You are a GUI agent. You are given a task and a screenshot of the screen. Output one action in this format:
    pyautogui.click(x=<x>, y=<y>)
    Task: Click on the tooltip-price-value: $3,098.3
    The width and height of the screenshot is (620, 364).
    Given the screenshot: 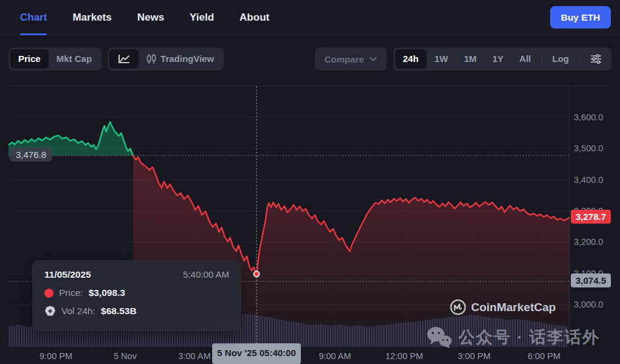 What is the action you would take?
    pyautogui.click(x=107, y=293)
    